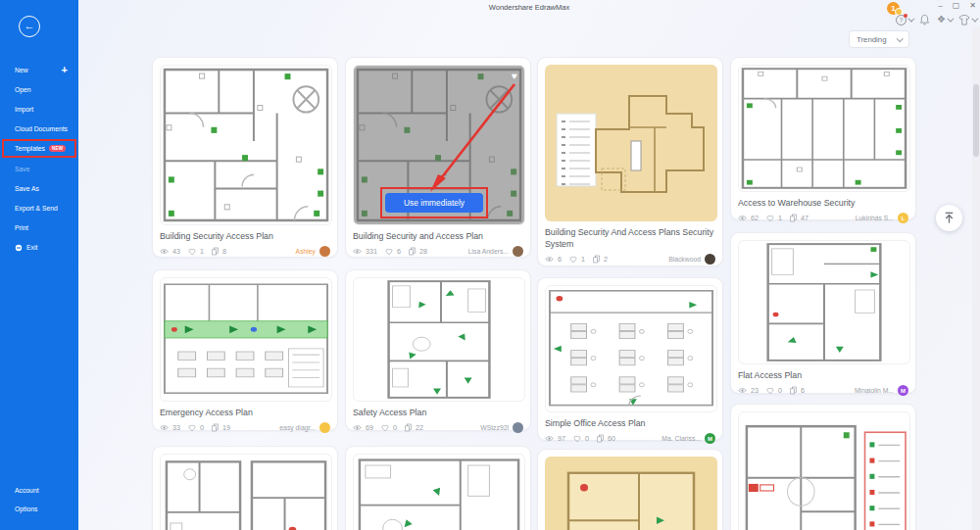 This screenshot has height=530, width=980. Describe the element at coordinates (39, 188) in the screenshot. I see `sidebar-item-save-as: Save As` at that location.